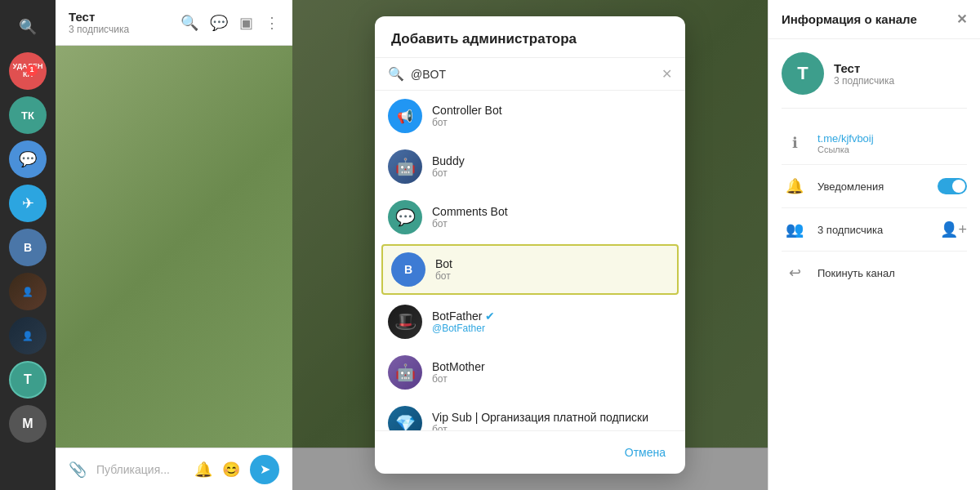 Image resolution: width=980 pixels, height=490 pixels. What do you see at coordinates (405, 217) in the screenshot?
I see `avatar-comments-bot: 💬` at bounding box center [405, 217].